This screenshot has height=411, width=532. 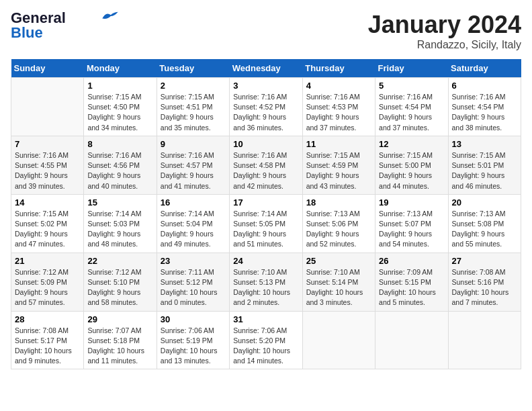 I want to click on logo-blue-text: Blue, so click(x=27, y=33).